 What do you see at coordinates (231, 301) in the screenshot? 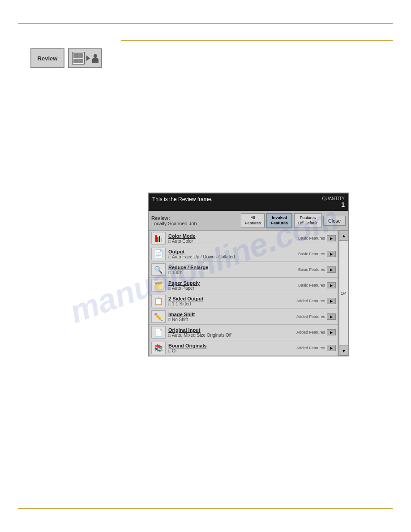
I see `2sided-content: 2 Sided Output 1:1 Sided` at bounding box center [231, 301].